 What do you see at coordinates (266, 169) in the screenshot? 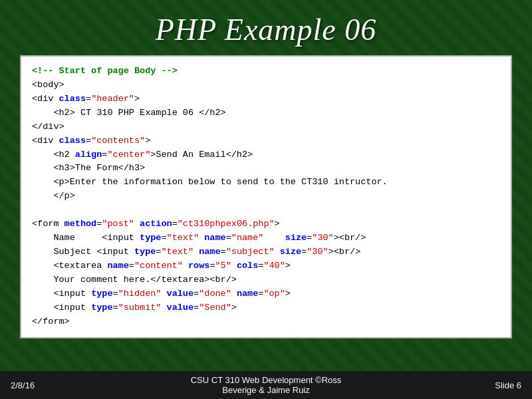
I see `code-line-8: <h3>The Form</h3>` at bounding box center [266, 169].